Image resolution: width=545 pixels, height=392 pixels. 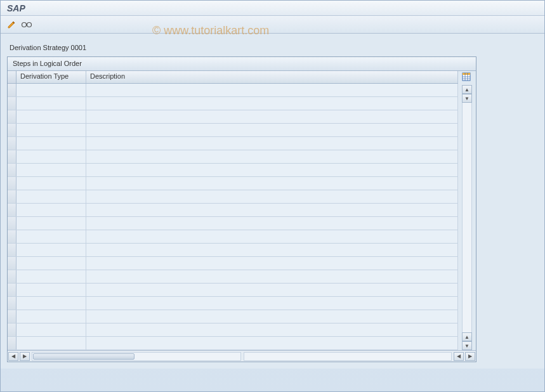 I want to click on horizontal-scrollbar: ◀ ▶ ◀ ▶, so click(x=242, y=356).